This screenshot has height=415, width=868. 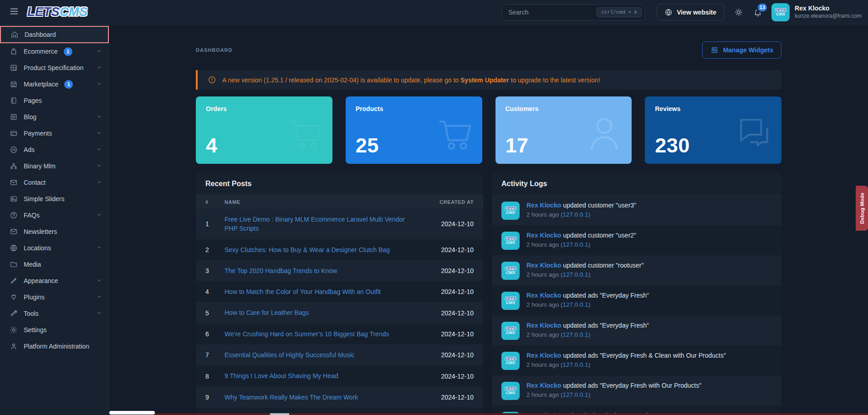 What do you see at coordinates (55, 150) in the screenshot?
I see `sidebar-item-ads: ADAds` at bounding box center [55, 150].